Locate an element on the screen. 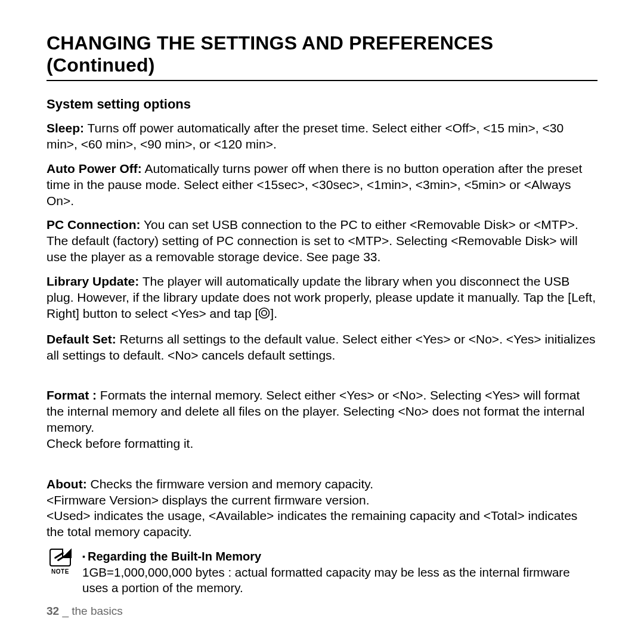  note-icon is located at coordinates (60, 558).